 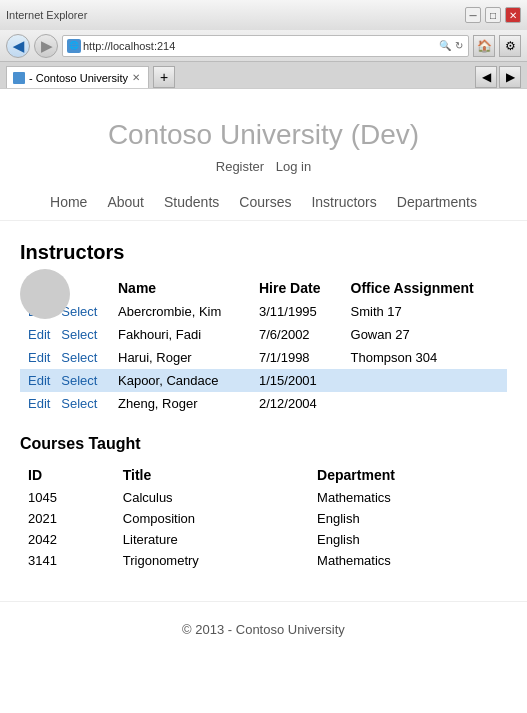 I want to click on select-link-2: Select, so click(x=79, y=358).